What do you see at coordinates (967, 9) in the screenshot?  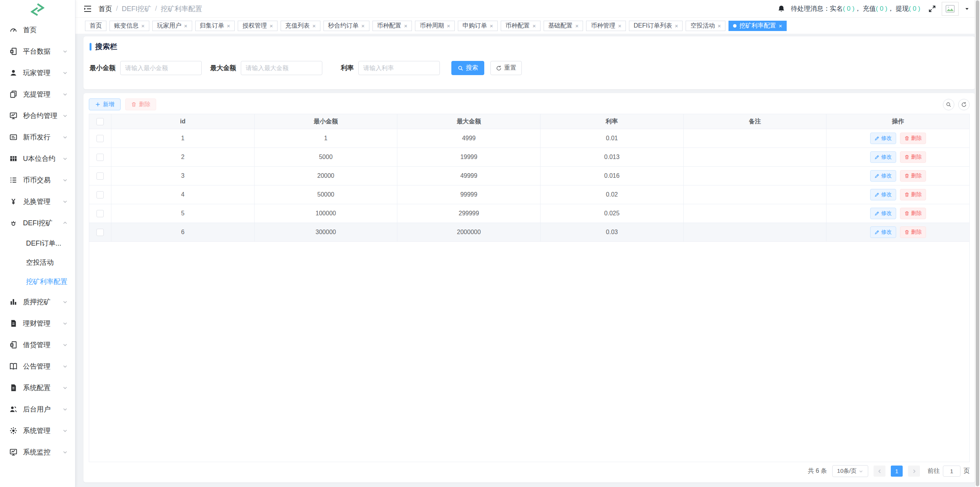 I see `user-menu-caret-icon` at bounding box center [967, 9].